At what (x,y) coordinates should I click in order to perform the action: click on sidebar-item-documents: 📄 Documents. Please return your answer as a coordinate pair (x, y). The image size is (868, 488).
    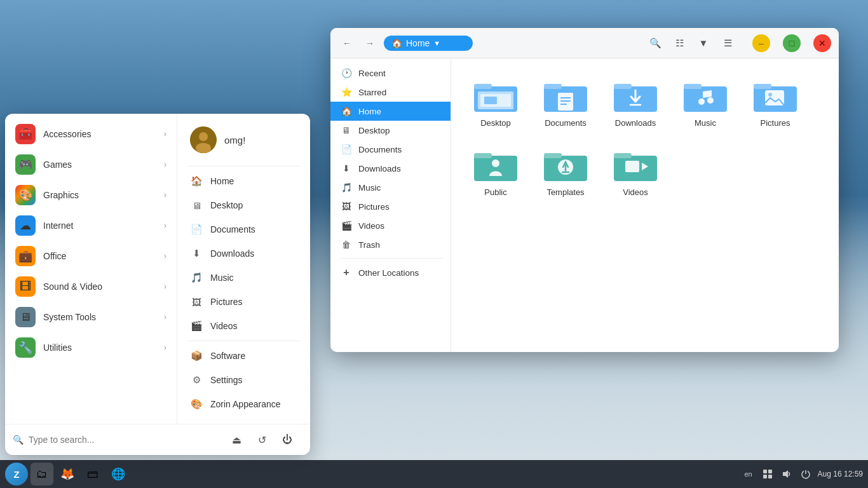
    Looking at the image, I should click on (390, 149).